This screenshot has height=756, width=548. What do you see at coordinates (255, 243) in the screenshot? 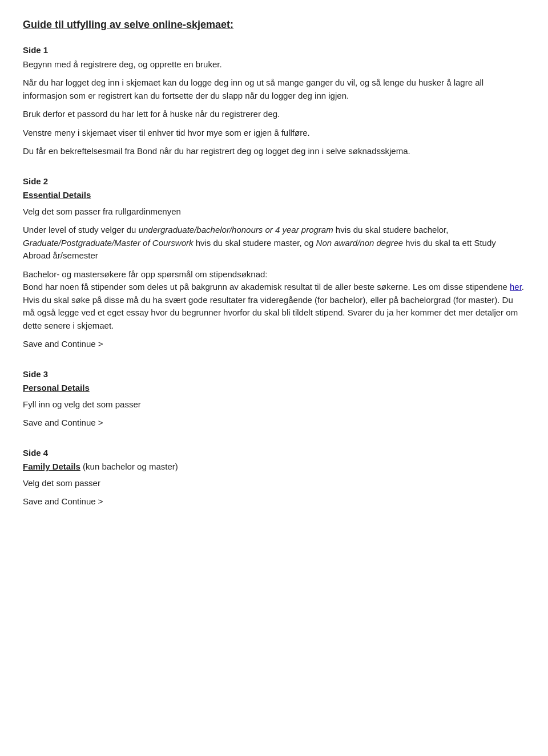
I see `side2-p2-suffix1: hvis du skal studere master, og` at bounding box center [255, 243].